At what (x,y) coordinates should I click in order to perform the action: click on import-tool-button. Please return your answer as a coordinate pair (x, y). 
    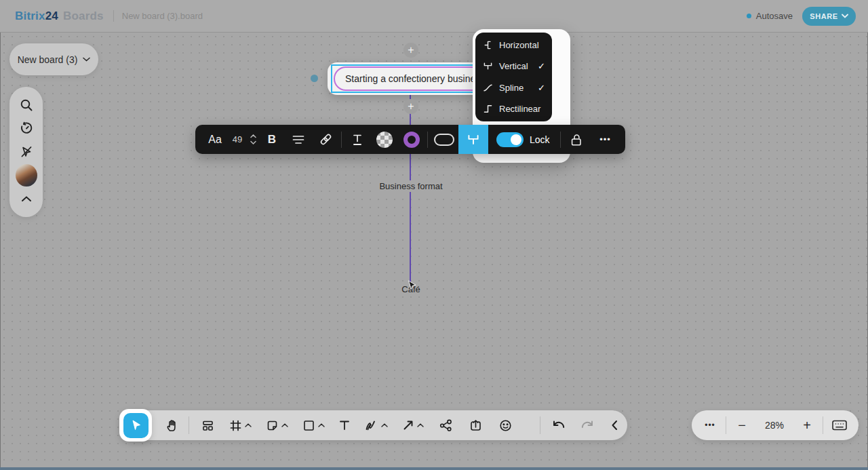
    Looking at the image, I should click on (475, 425).